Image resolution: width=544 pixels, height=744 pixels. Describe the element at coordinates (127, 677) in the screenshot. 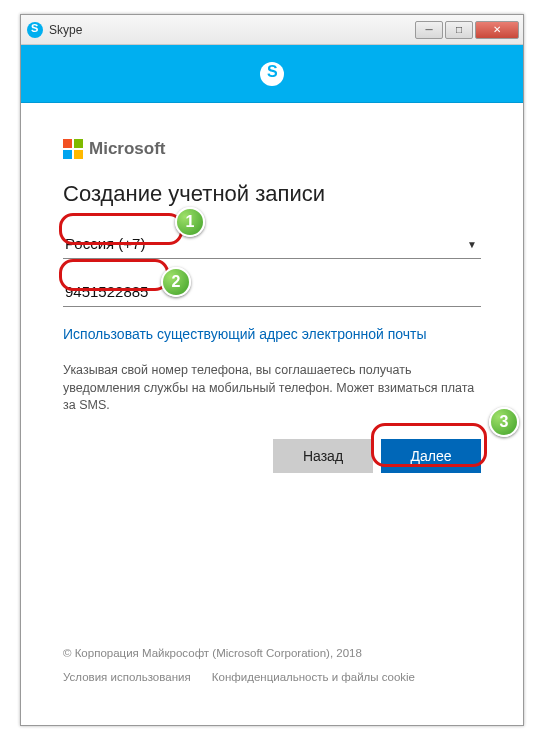

I see `terms-link: Условия использования` at that location.